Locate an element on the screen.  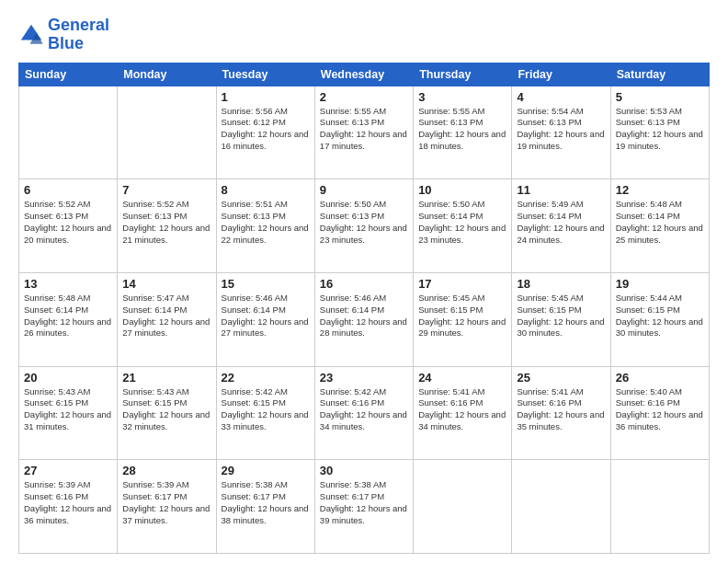
calendar-cell: 27Sunrise: 5:39 AMSunset: 6:16 PMDayligh… is located at coordinates (68, 507).